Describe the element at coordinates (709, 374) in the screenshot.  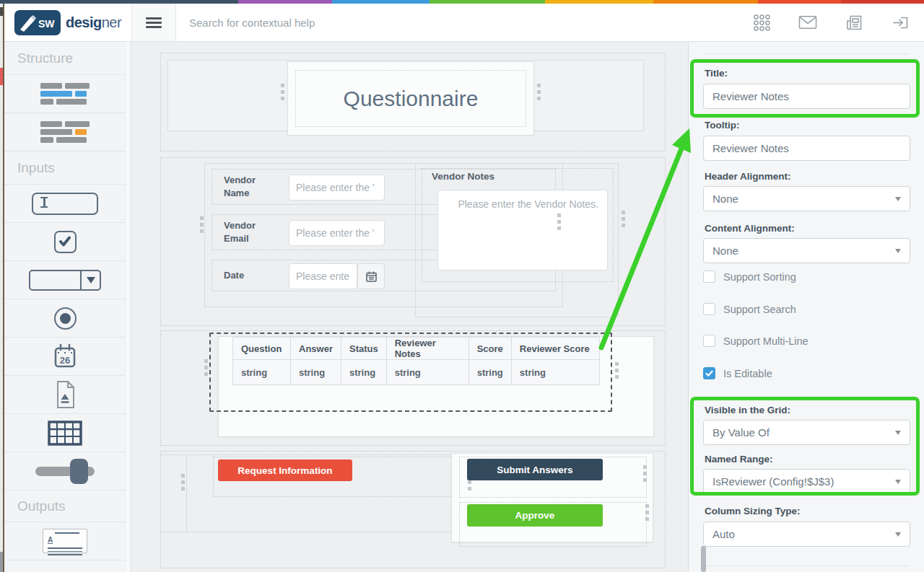
I see `checkbox-box-checked` at that location.